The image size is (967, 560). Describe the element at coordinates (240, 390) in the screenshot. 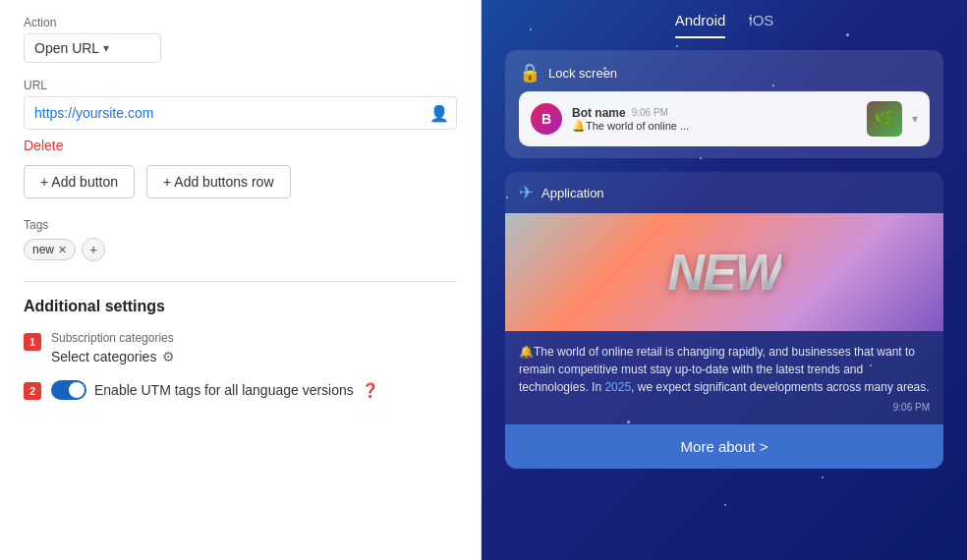

I see `utm-setting: 2 Enable UTM tags for all language versi…` at that location.